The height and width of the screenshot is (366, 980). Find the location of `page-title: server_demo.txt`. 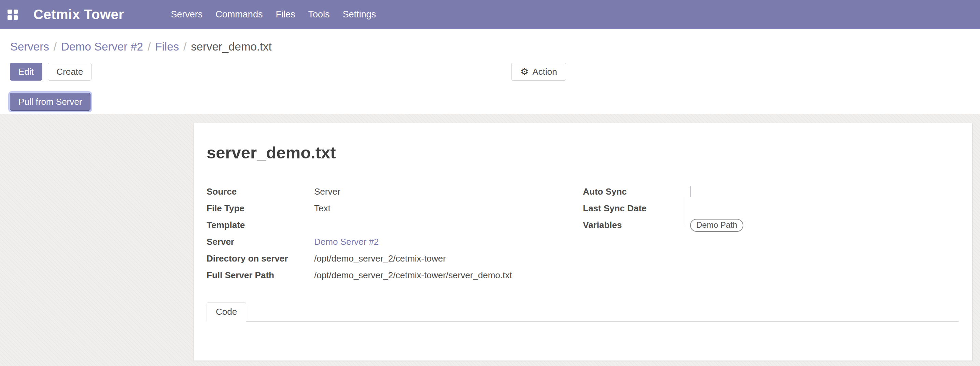

page-title: server_demo.txt is located at coordinates (582, 153).